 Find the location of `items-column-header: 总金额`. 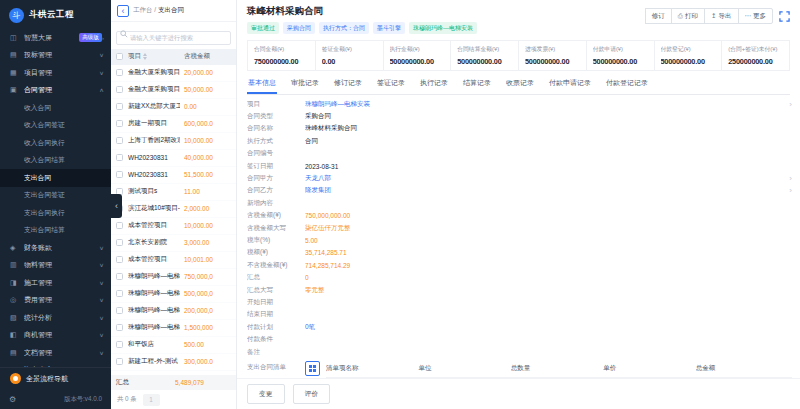

items-column-header: 总金额 is located at coordinates (742, 368).